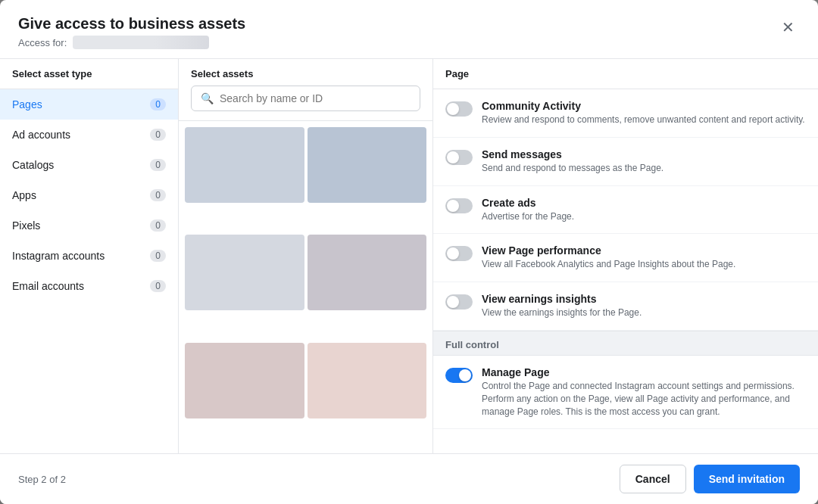 This screenshot has height=504, width=818. Describe the element at coordinates (573, 154) in the screenshot. I see `permission-title-send-messages: Send messages` at that location.